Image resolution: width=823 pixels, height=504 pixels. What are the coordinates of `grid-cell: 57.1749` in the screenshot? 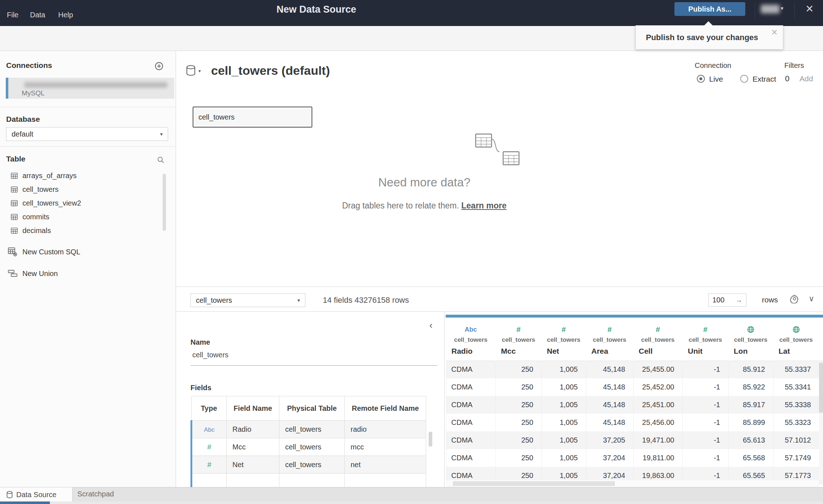 It's located at (796, 458).